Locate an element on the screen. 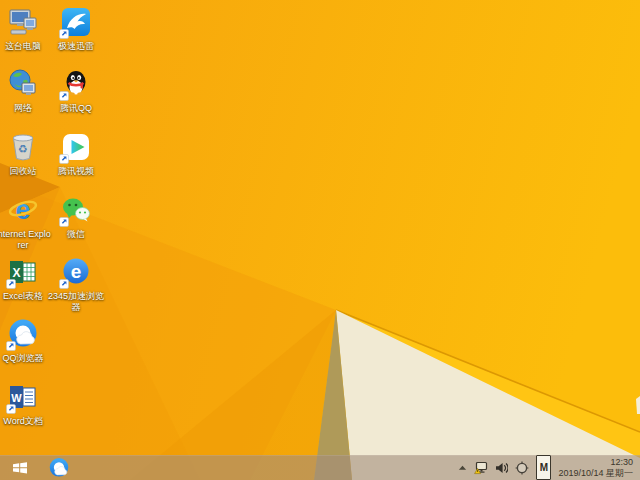 The width and height of the screenshot is (640, 480). ime-indicator: M is located at coordinates (544, 468).